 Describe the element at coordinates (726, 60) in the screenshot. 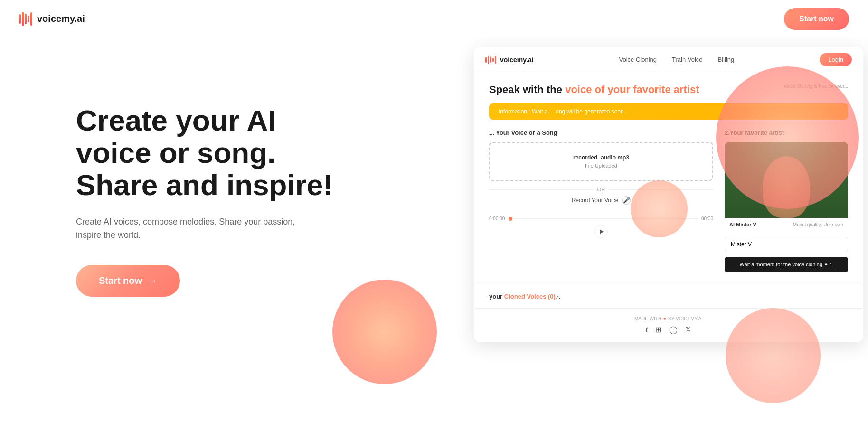

I see `inner-nav-billing: Billing` at that location.